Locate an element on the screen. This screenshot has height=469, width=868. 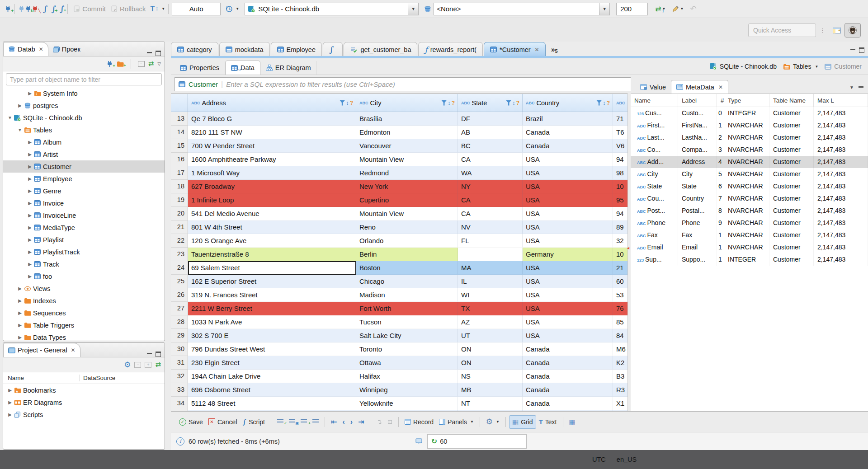
timezone-indicator: UTC is located at coordinates (599, 460).